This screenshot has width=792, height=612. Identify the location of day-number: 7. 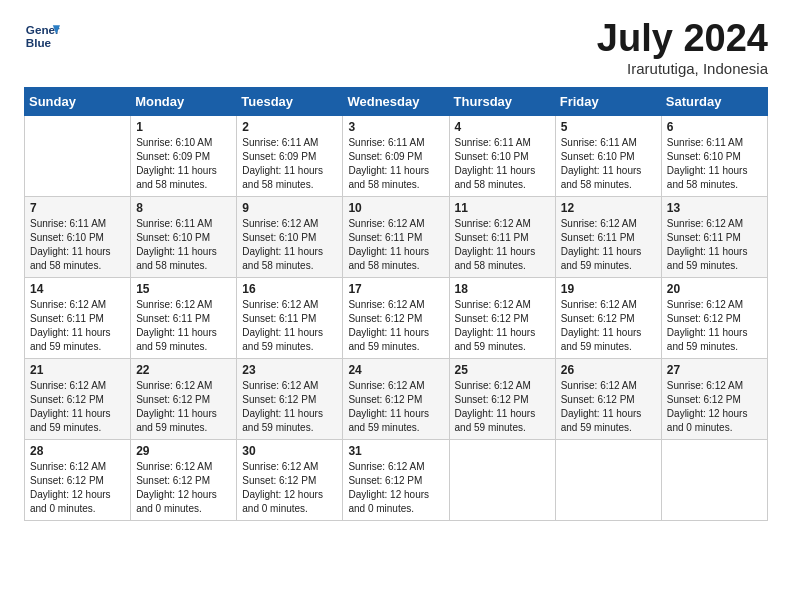
(78, 208).